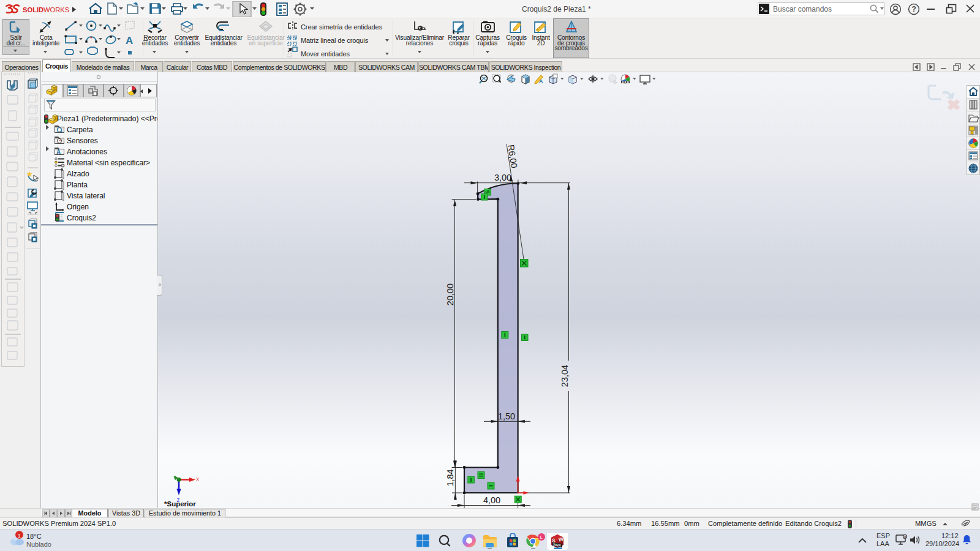 Image resolution: width=980 pixels, height=551 pixels. What do you see at coordinates (56, 10) in the screenshot?
I see `svg-text: WORKS` at bounding box center [56, 10].